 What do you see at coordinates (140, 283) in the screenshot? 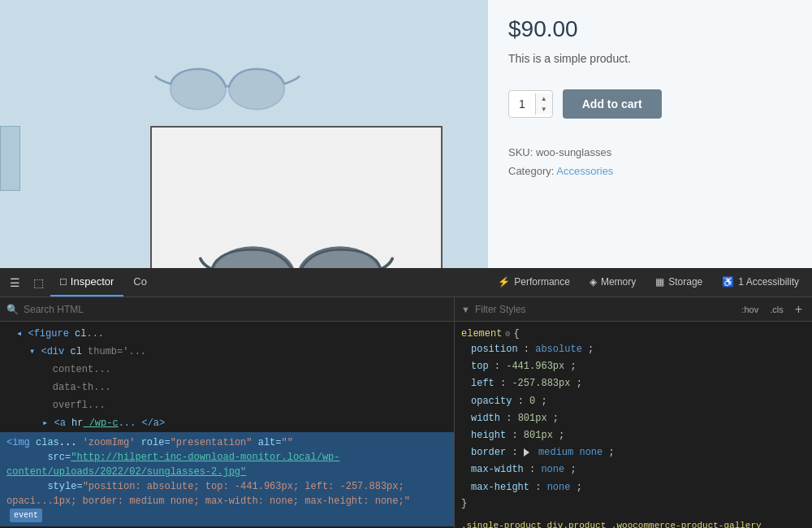
I see `tab-console: Co` at bounding box center [140, 283].